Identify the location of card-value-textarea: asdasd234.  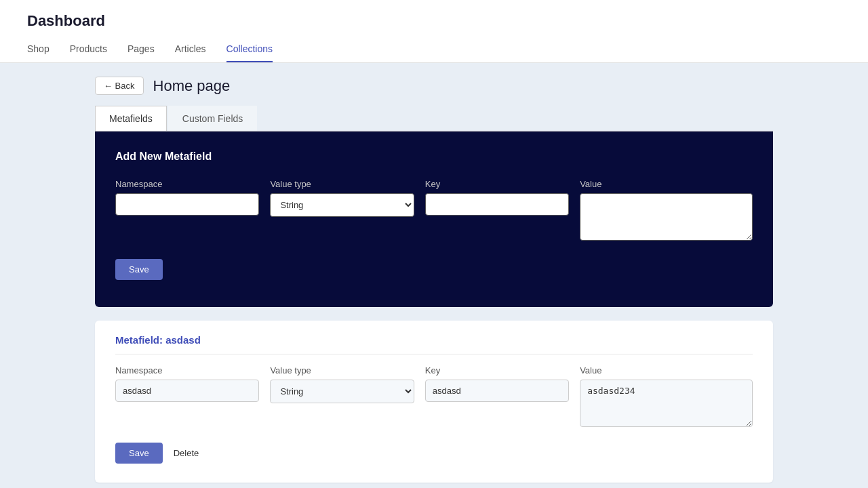
(666, 403).